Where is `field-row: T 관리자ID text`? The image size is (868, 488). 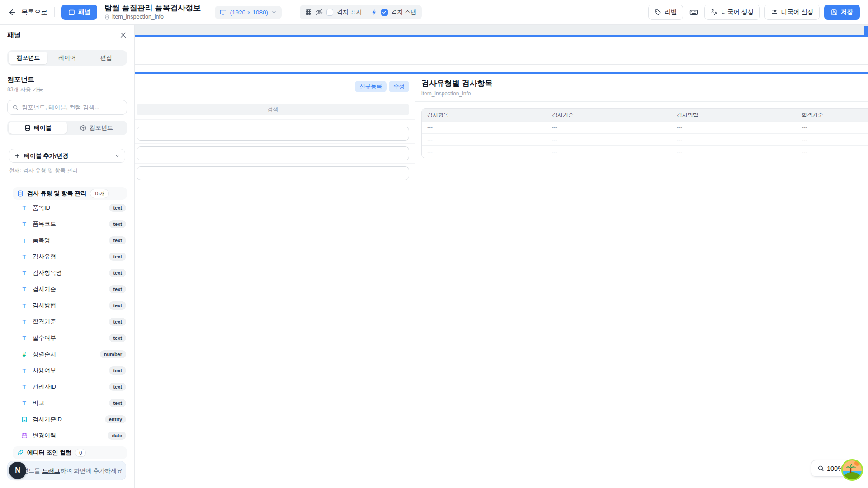 field-row: T 관리자ID text is located at coordinates (68, 387).